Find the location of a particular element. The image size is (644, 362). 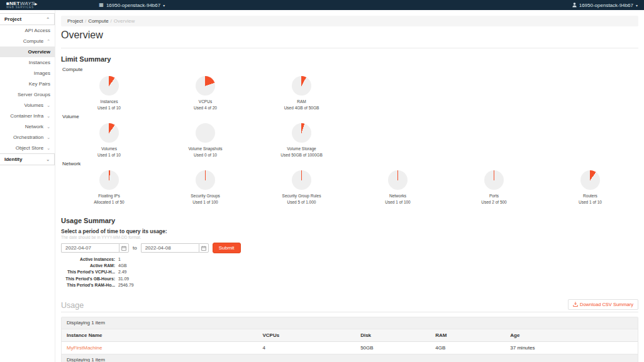

usage-table: Displaying 1 item Instance Name VCPUs Di… is located at coordinates (350, 339).